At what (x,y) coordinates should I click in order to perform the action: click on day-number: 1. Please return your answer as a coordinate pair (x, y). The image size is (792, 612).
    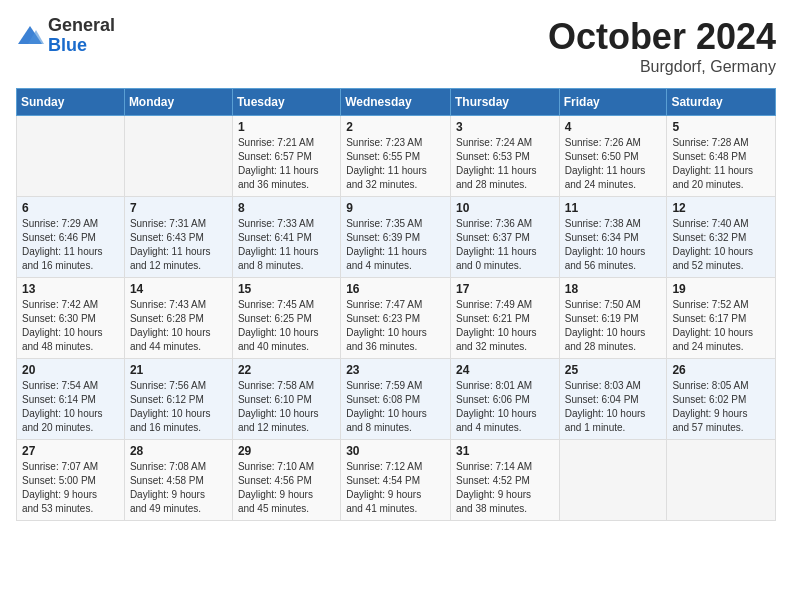
    Looking at the image, I should click on (286, 127).